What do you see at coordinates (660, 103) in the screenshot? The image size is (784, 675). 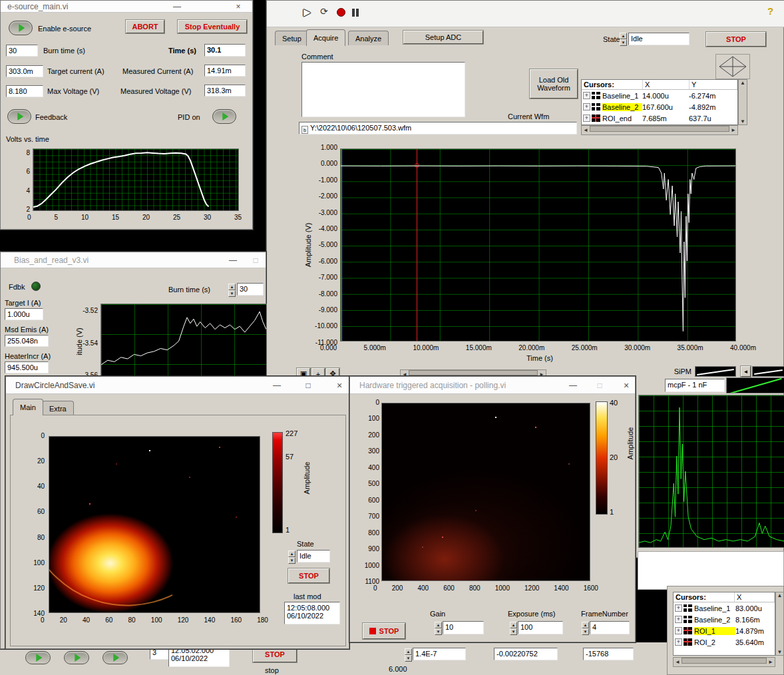 I see `cursor-table: Cursors: X Y + Baseline_1 14.000u -6.274…` at bounding box center [660, 103].